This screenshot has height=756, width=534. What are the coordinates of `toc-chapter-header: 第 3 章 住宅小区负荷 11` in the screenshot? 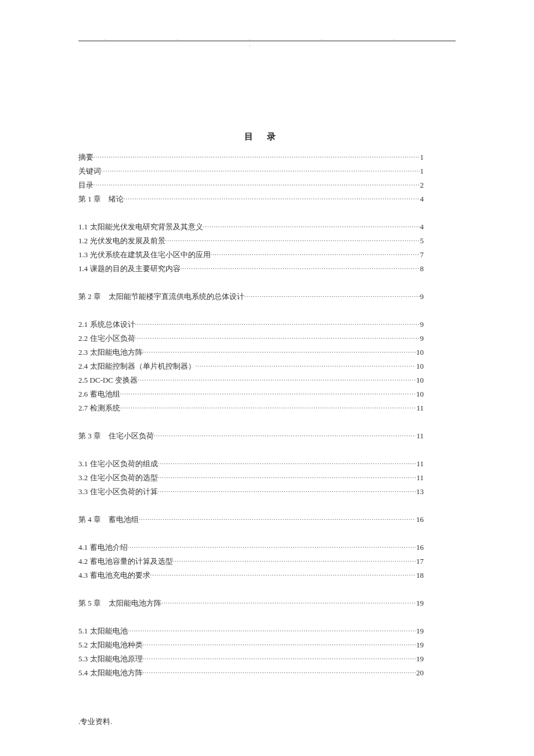 It's located at (251, 436).